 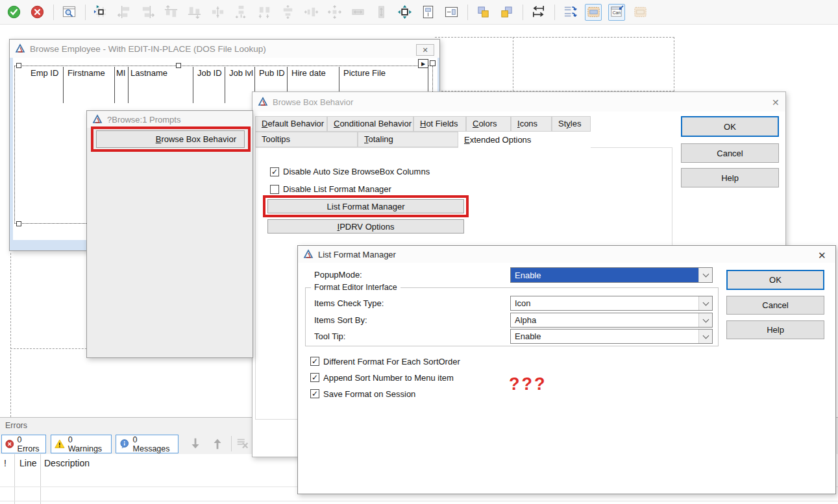 I want to click on distribute-vertically-icon, so click(x=241, y=12).